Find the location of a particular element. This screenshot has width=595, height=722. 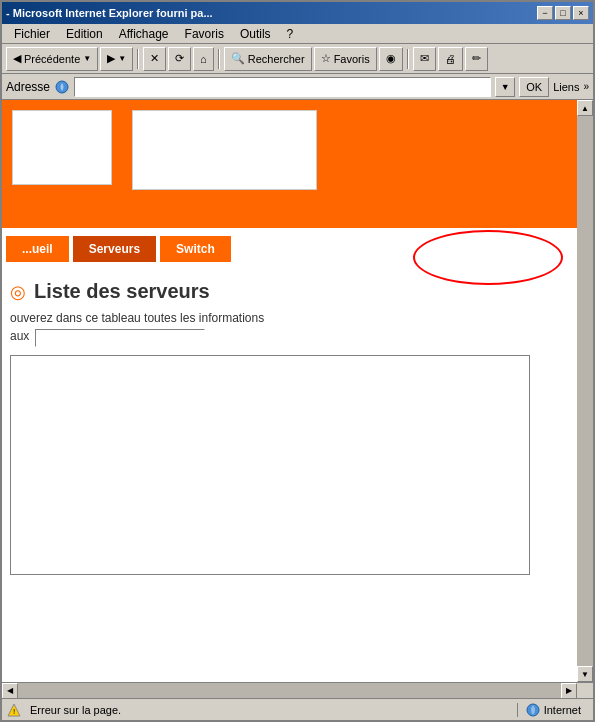

search-prefix: aux is located at coordinates (20, 336).